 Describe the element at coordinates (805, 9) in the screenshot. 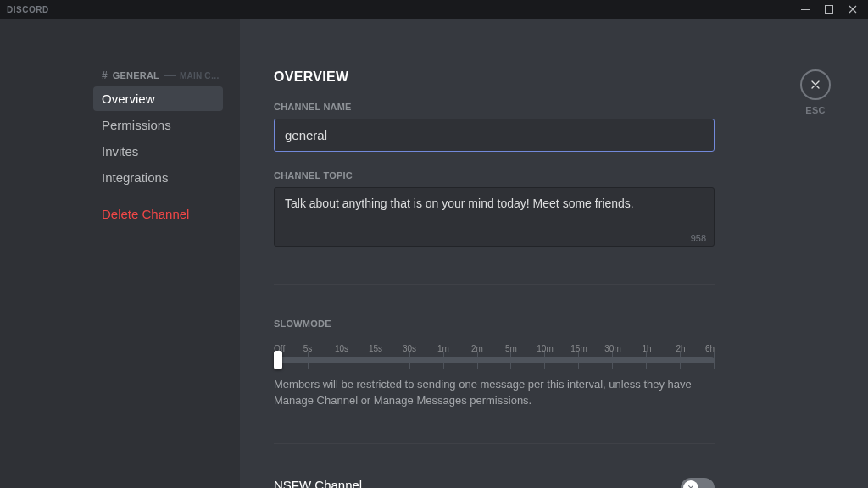

I see `window-minimize-button` at that location.